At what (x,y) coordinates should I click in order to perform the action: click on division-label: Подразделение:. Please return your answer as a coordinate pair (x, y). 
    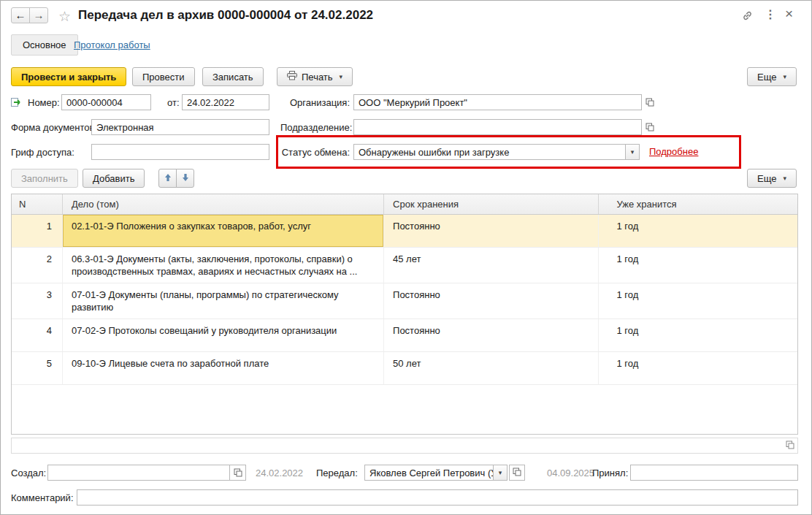
    Looking at the image, I should click on (315, 128).